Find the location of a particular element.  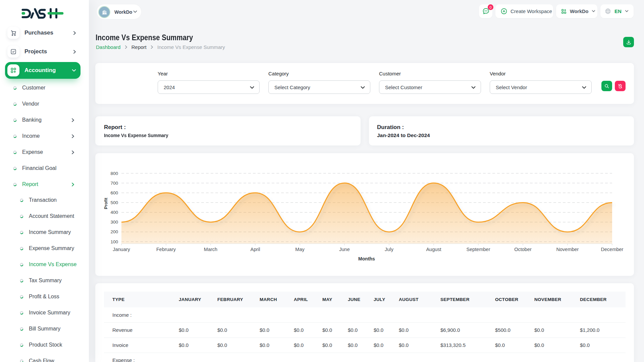

svg-text: October is located at coordinates (523, 249).